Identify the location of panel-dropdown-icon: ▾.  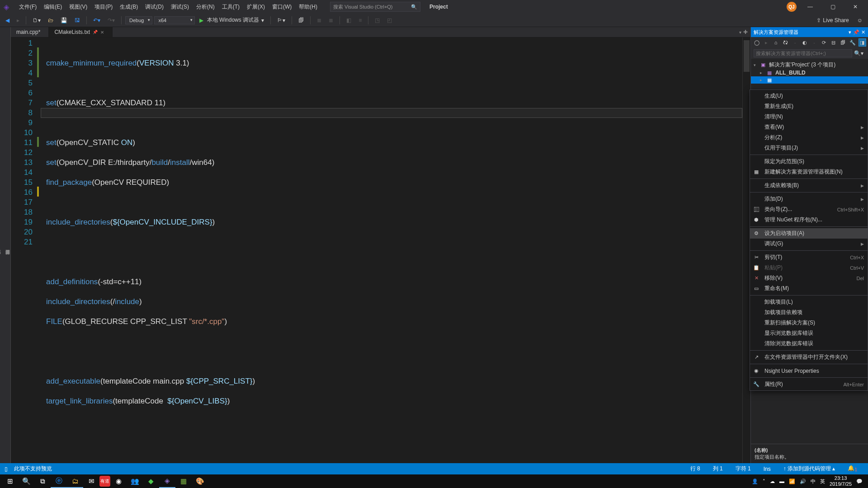
(850, 33).